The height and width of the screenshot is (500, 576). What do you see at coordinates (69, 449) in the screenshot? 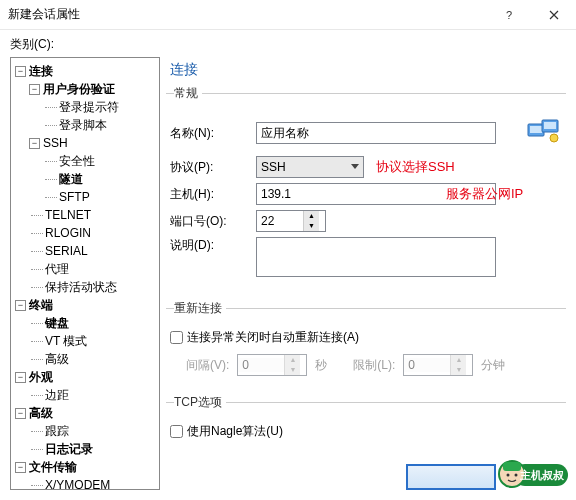
I see `tree-logging: 日志记录` at bounding box center [69, 449].